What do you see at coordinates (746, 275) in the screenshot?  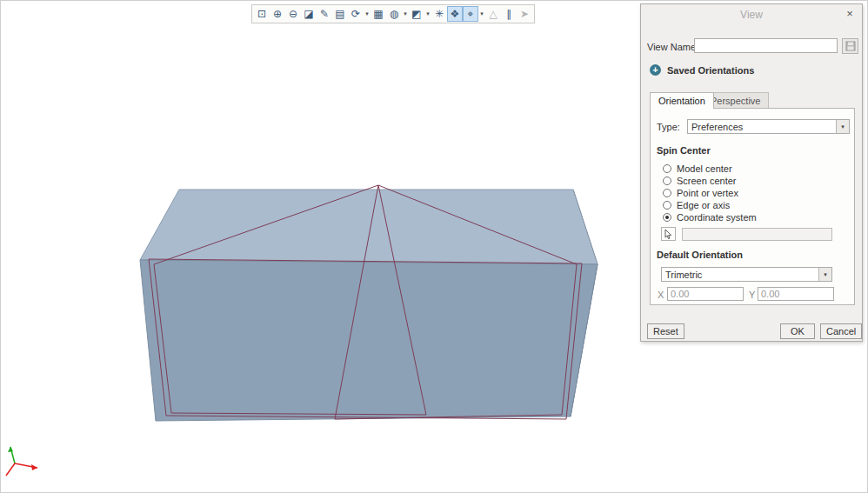 I see `default-orientation-combobox: Trimetric ▾` at bounding box center [746, 275].